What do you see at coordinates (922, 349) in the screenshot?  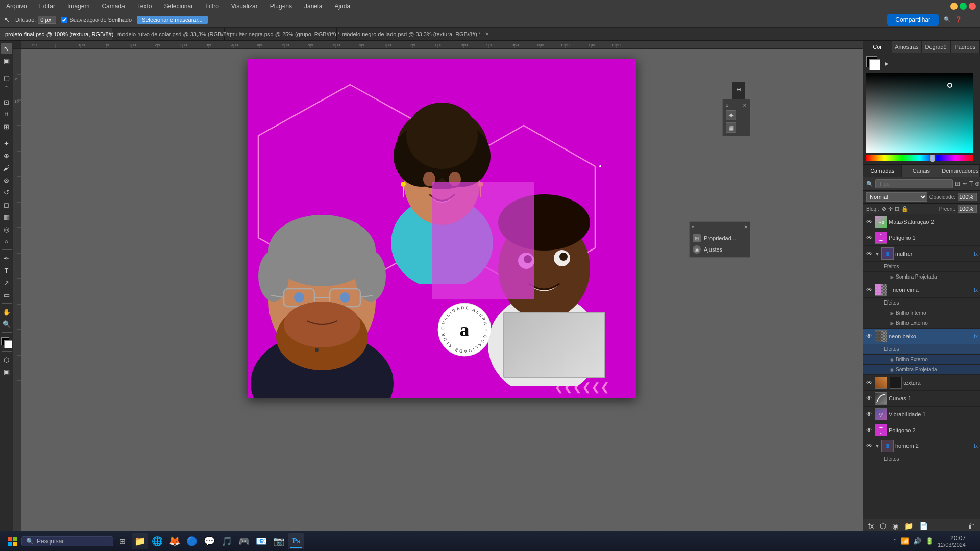 I see `layer-effects-header-neon-baixo: Efeitos` at bounding box center [922, 349].